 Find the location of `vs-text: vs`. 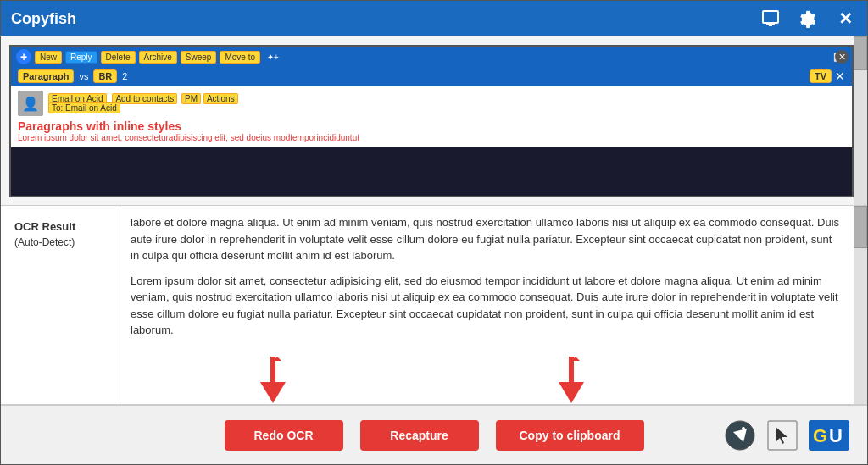

vs-text: vs is located at coordinates (83, 76).